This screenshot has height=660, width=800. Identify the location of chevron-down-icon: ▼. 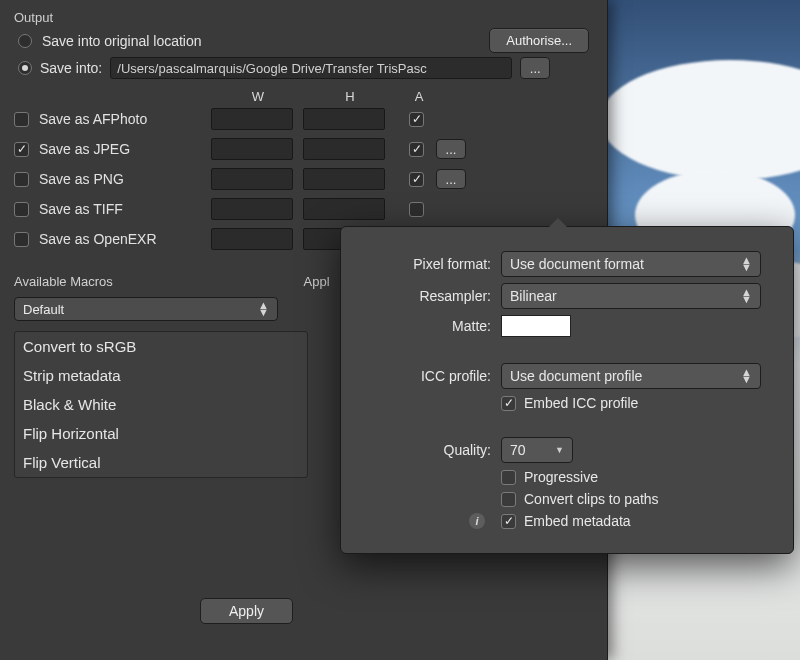
(560, 450).